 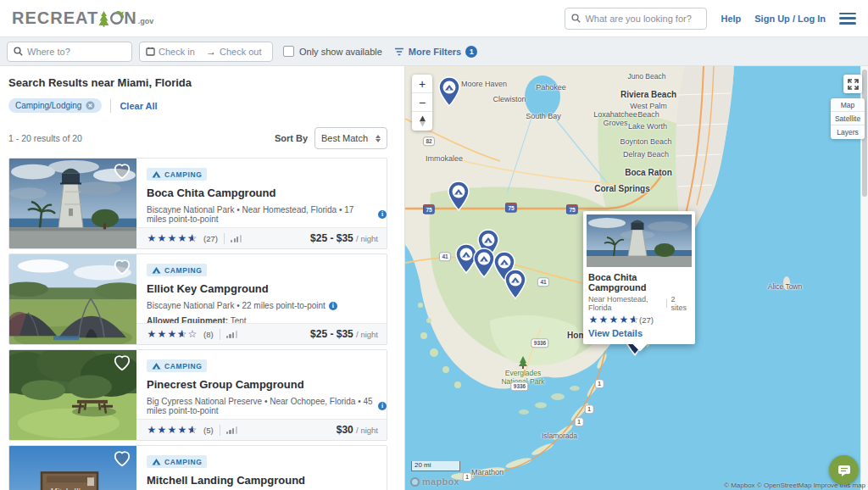 I want to click on recreation-gov-logo: RECREAT N .gov, so click(x=83, y=19).